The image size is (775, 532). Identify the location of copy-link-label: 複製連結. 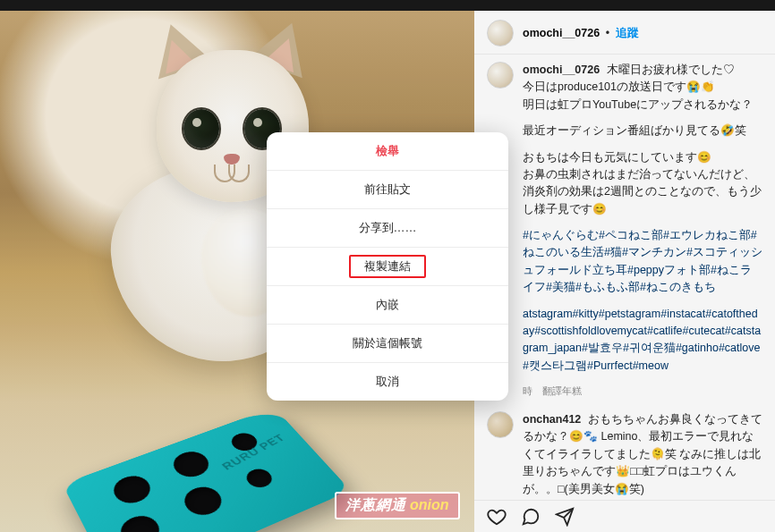
(388, 266).